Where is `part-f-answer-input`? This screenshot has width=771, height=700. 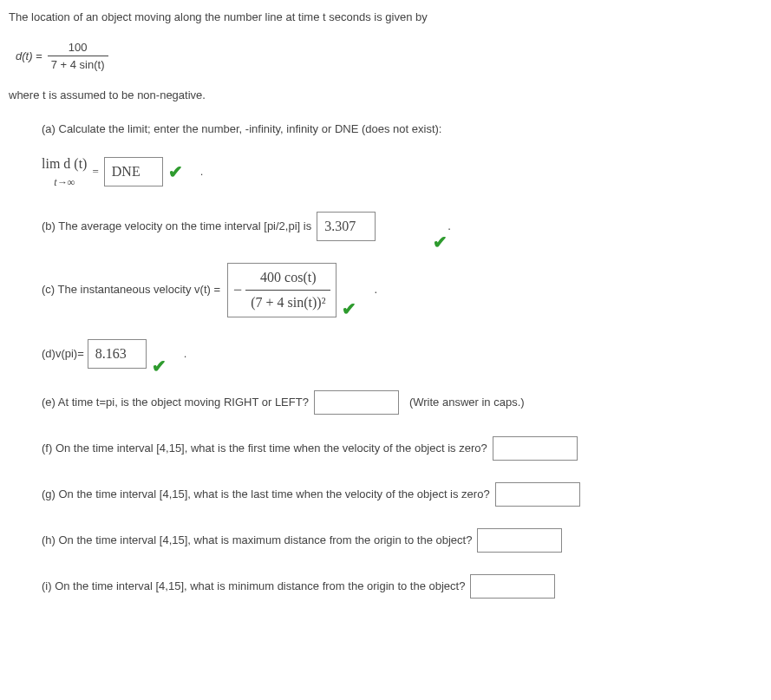 part-f-answer-input is located at coordinates (535, 448).